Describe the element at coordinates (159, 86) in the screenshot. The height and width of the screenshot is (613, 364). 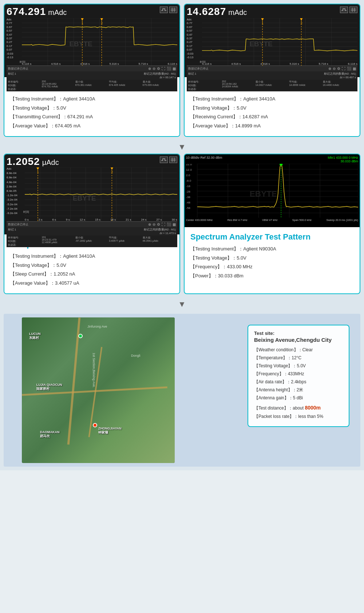
I see `max-label: 最大值:675.099 mAdc` at that location.